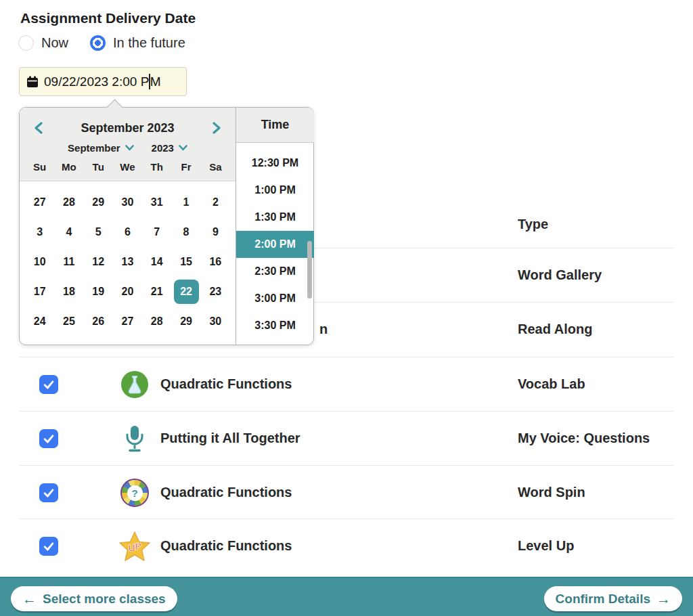  Describe the element at coordinates (138, 43) in the screenshot. I see `radio-option-in-the-future: In the future` at that location.